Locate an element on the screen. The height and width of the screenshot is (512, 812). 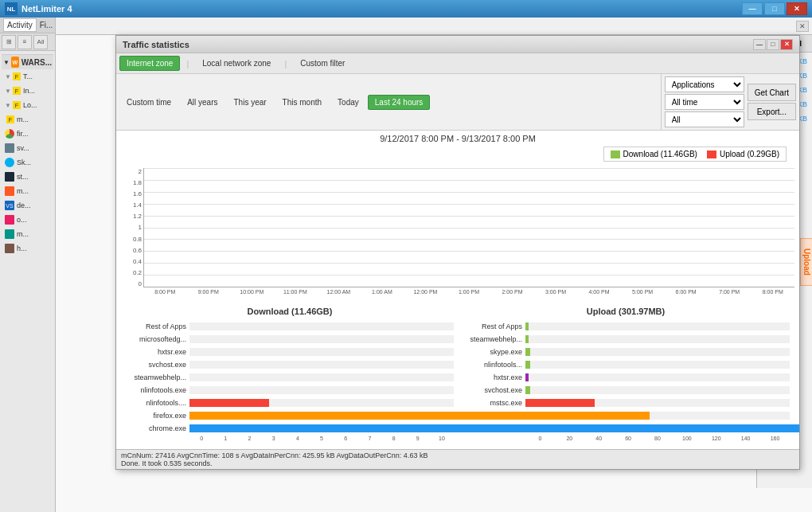
sidebar-item-m2: m... is located at coordinates (27, 191).